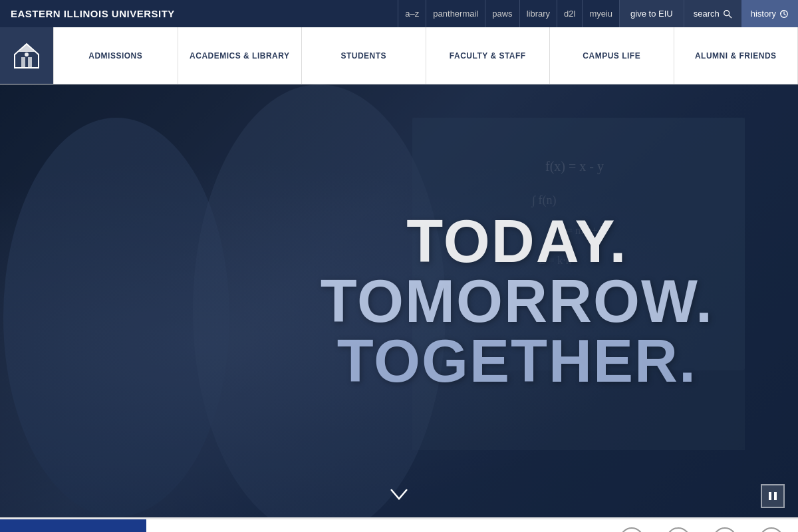 The image size is (798, 532). Describe the element at coordinates (784, 14) in the screenshot. I see `history-icon` at that location.